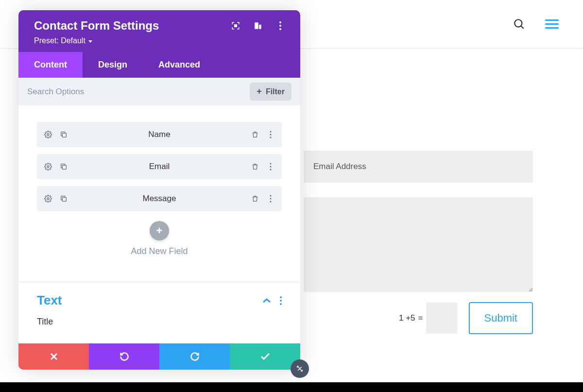  I want to click on captcha-question: 1 +5, so click(407, 318).